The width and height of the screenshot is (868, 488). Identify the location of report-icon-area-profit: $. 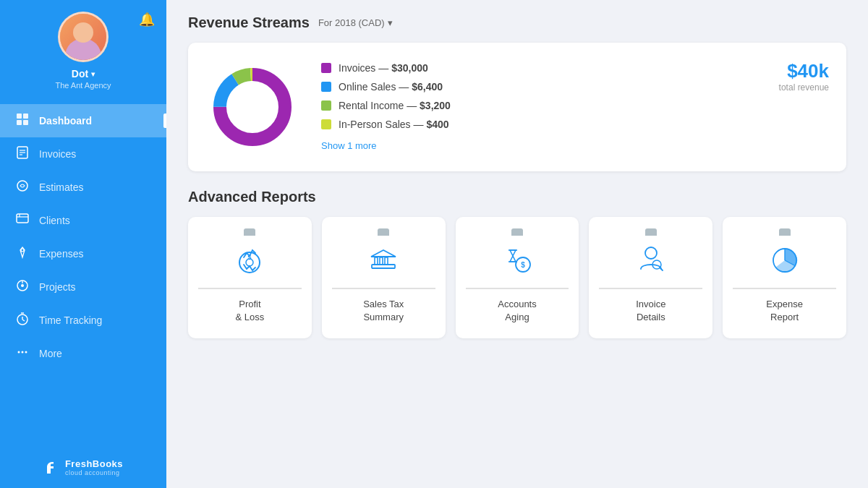
(250, 259).